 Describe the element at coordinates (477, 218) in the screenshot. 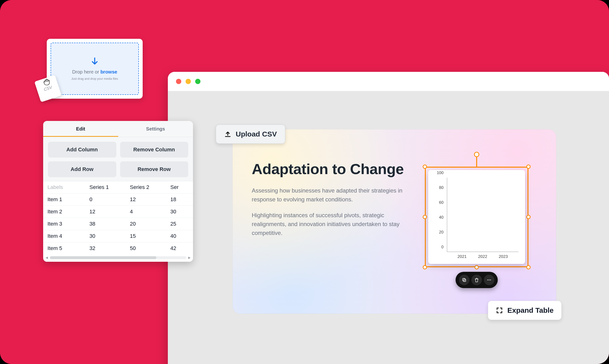

I see `chart-area: 020406080100 202120222023` at that location.